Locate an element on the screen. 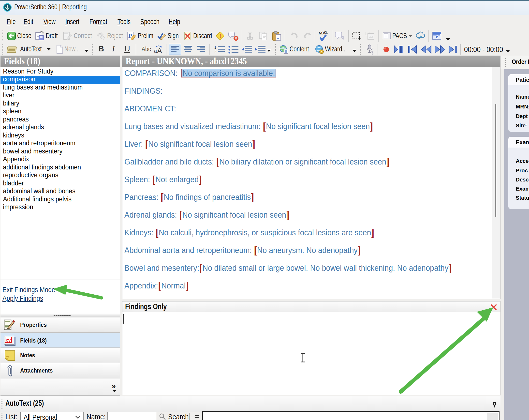 This screenshot has height=420, width=529. svg-text: 2 is located at coordinates (215, 52).